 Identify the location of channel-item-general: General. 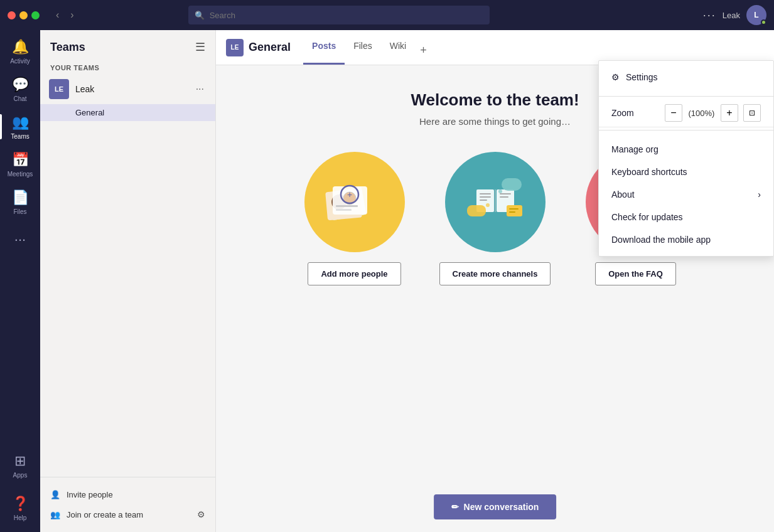
(128, 113).